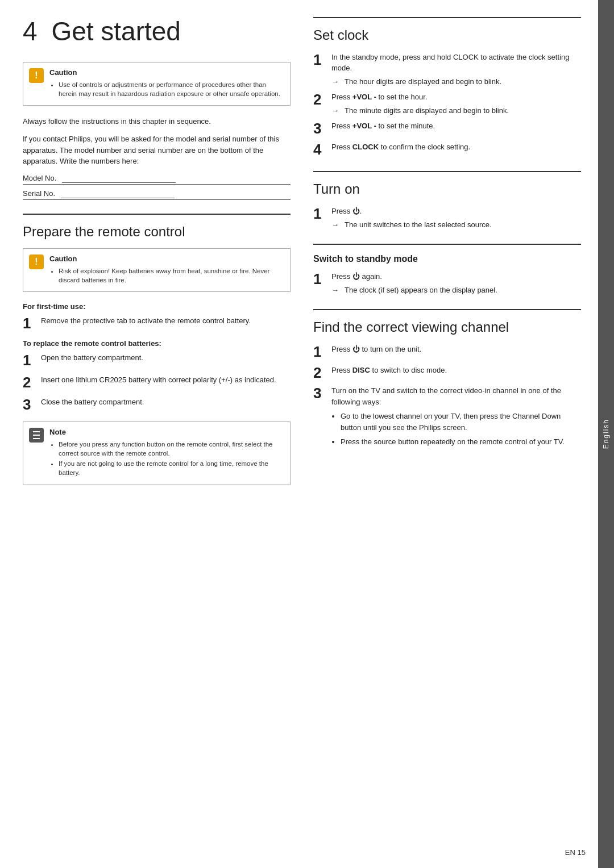 This screenshot has height=868, width=614. I want to click on serial-field: Serial No., so click(157, 194).